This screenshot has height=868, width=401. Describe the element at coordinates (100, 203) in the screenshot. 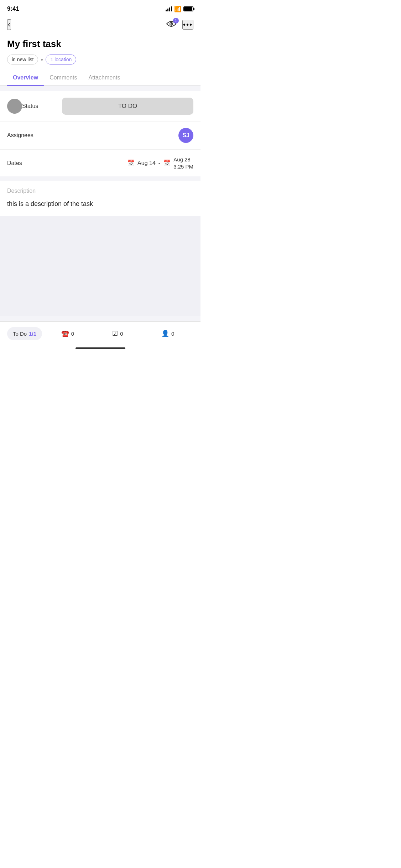

I see `content-area: Status TO DO Assignees SJ Dates 📅 Aug 14…` at that location.